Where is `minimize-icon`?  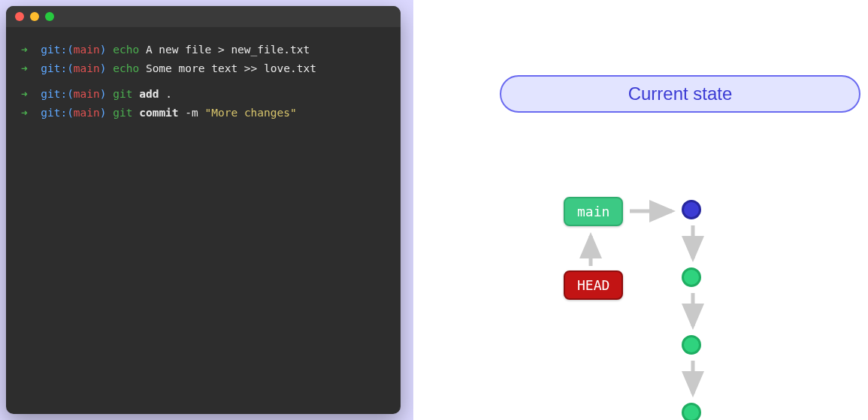
minimize-icon is located at coordinates (35, 17).